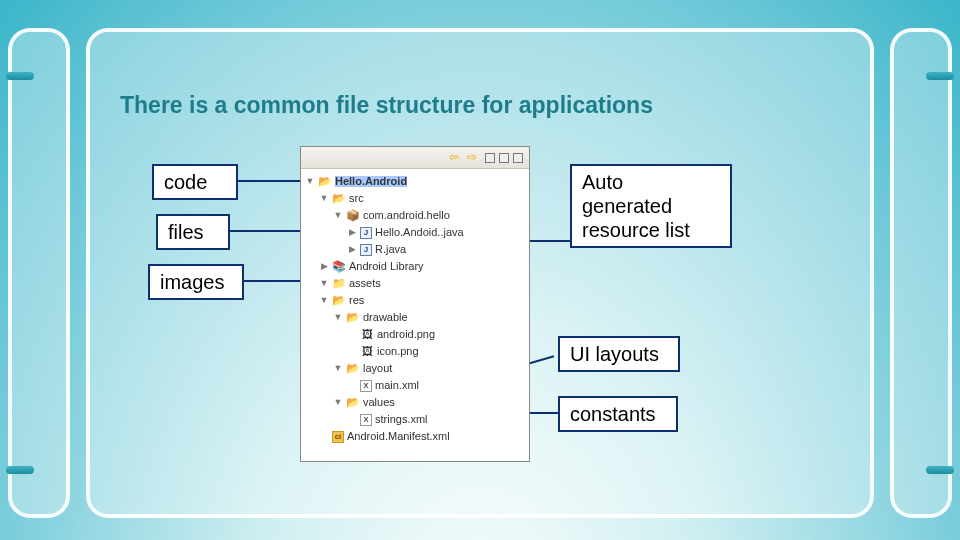 The width and height of the screenshot is (960, 540). I want to click on package-icon: 📦, so click(353, 216).